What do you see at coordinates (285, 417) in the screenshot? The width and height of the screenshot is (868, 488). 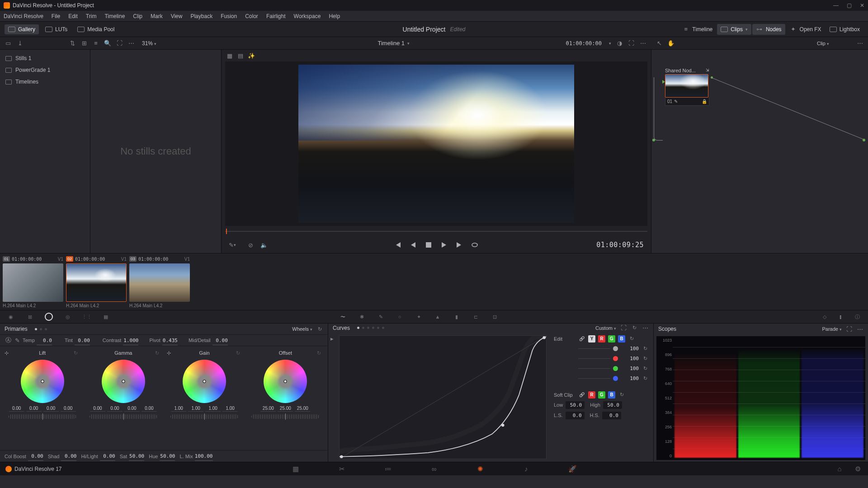 I see `offset-jog` at bounding box center [285, 417].